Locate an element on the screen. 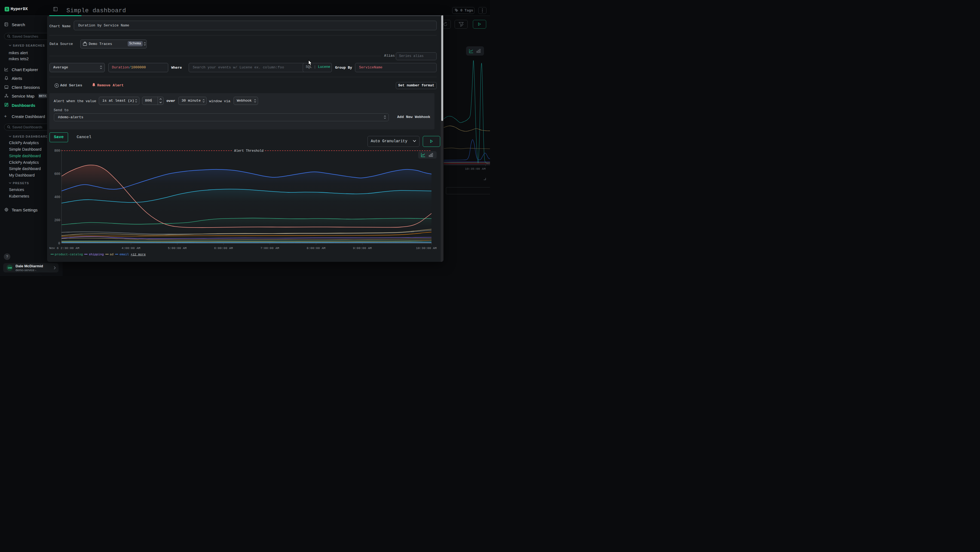  svg-text: 9:00:00 AM is located at coordinates (362, 248).